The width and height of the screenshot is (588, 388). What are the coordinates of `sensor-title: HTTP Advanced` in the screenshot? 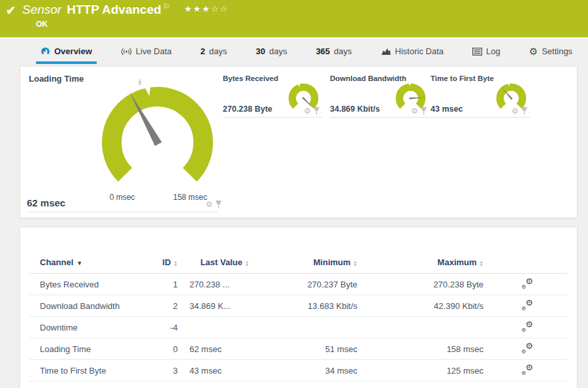 It's located at (114, 9).